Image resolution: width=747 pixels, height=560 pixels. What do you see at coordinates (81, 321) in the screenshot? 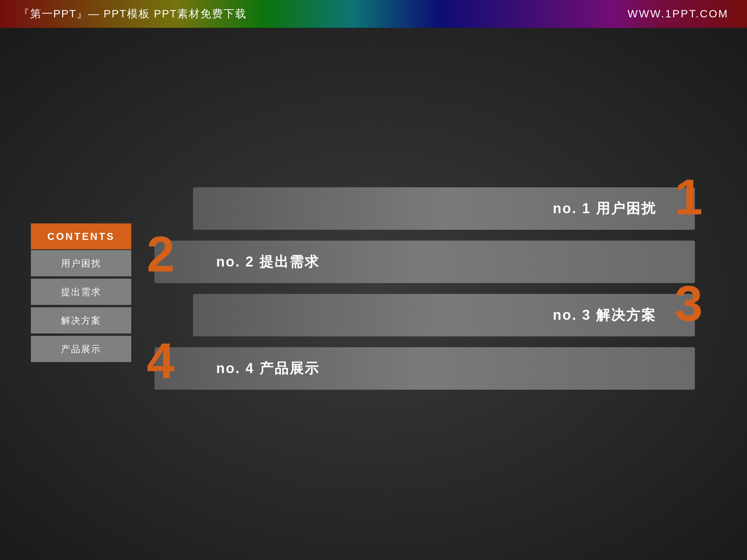
I see `sidebar-item-3: 解决方案` at bounding box center [81, 321].